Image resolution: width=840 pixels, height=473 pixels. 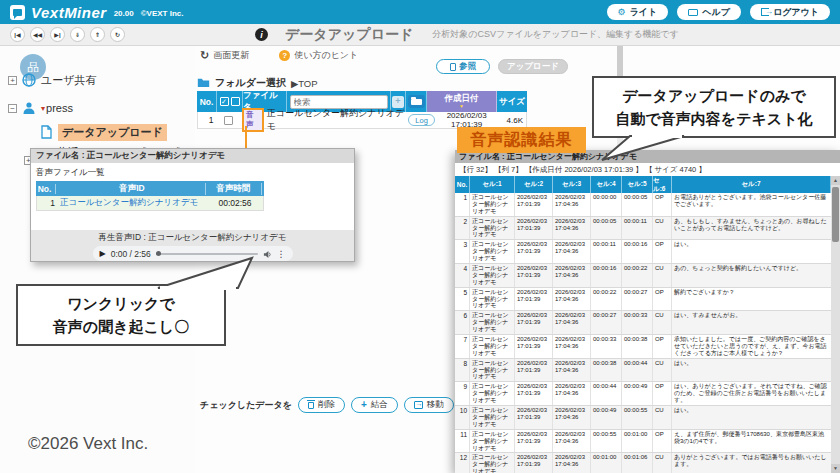 I want to click on data-upload-label: データアップロード, so click(x=112, y=132).